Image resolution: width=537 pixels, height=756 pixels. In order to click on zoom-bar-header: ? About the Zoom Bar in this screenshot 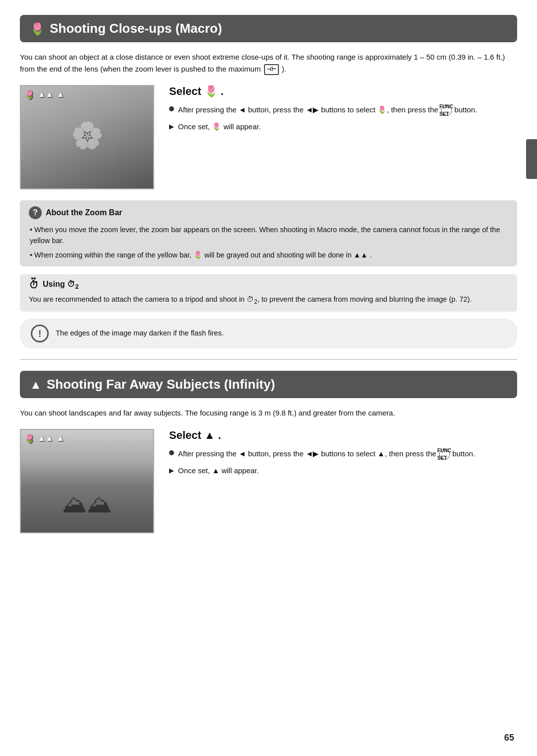, I will do `click(268, 213)`.